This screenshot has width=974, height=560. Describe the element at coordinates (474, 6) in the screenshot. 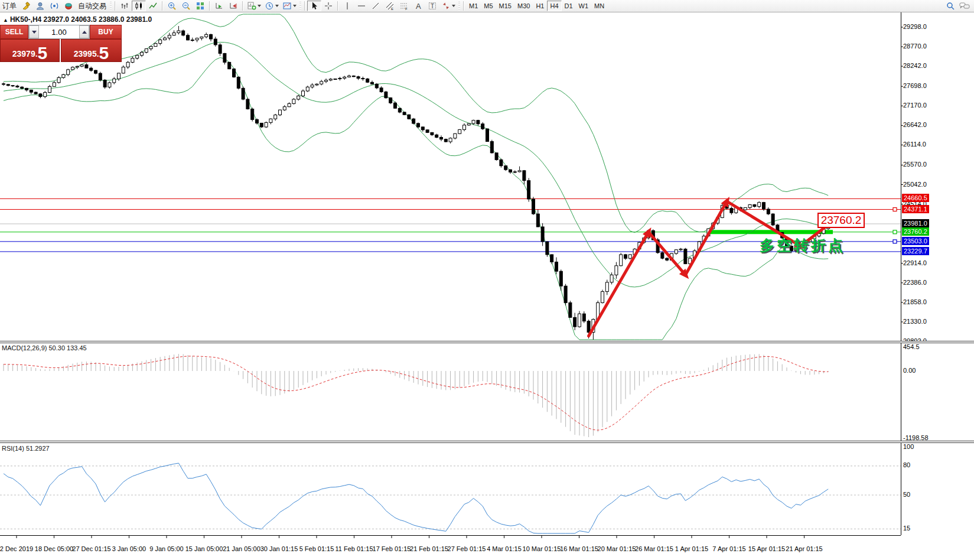

I see `timeframe-button-m1: M1` at that location.